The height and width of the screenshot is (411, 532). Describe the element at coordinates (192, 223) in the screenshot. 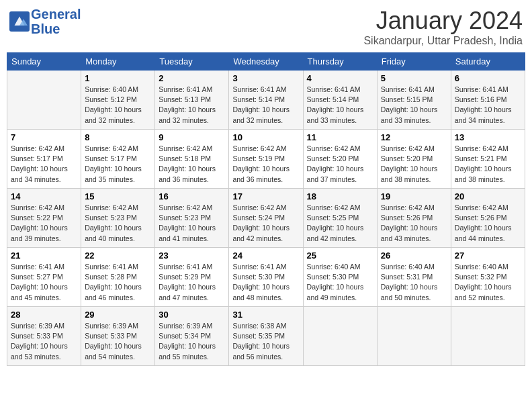

I see `day-info: Sunrise: 6:42 AMSunset: 5:23 PMDaylight:…` at that location.